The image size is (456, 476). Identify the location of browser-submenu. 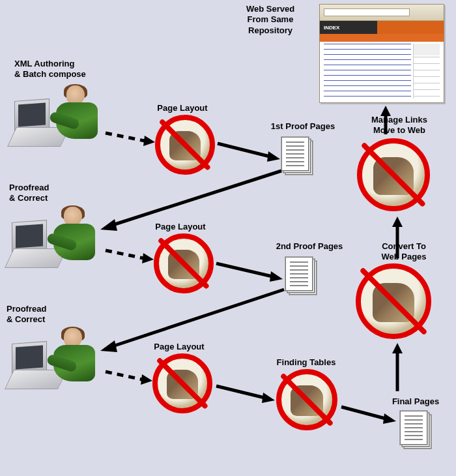
(382, 38).